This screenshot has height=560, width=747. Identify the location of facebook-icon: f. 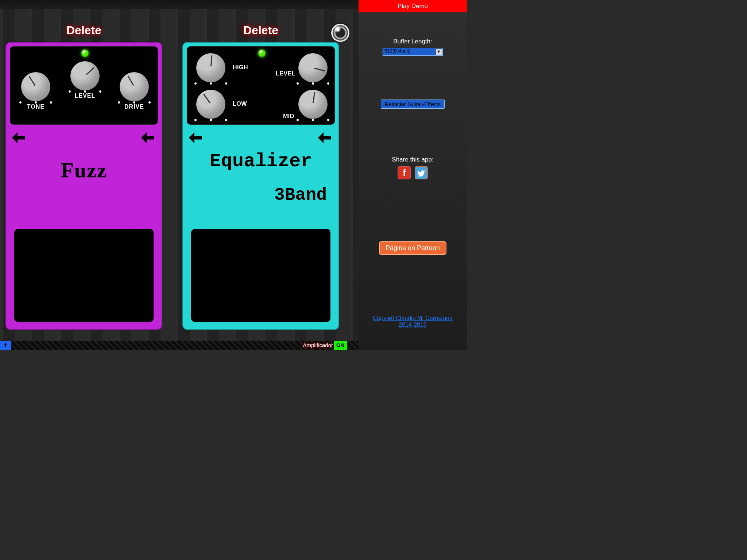
(404, 173).